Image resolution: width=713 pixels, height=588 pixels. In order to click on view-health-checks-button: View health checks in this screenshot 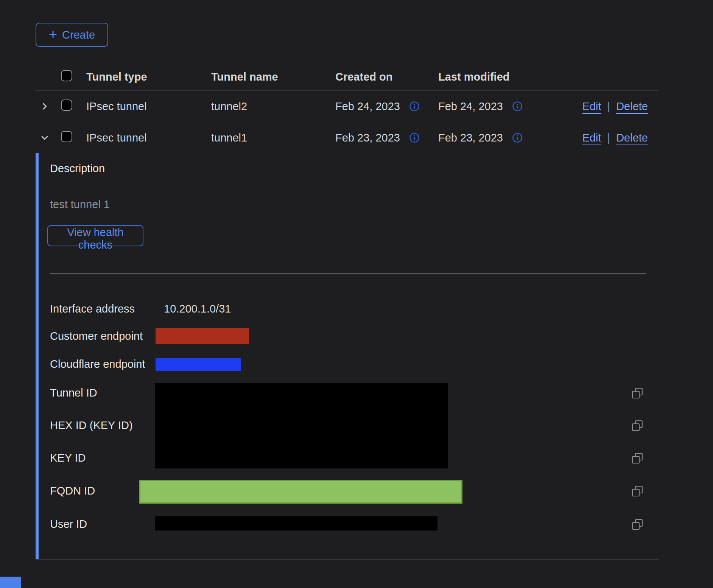, I will do `click(95, 236)`.